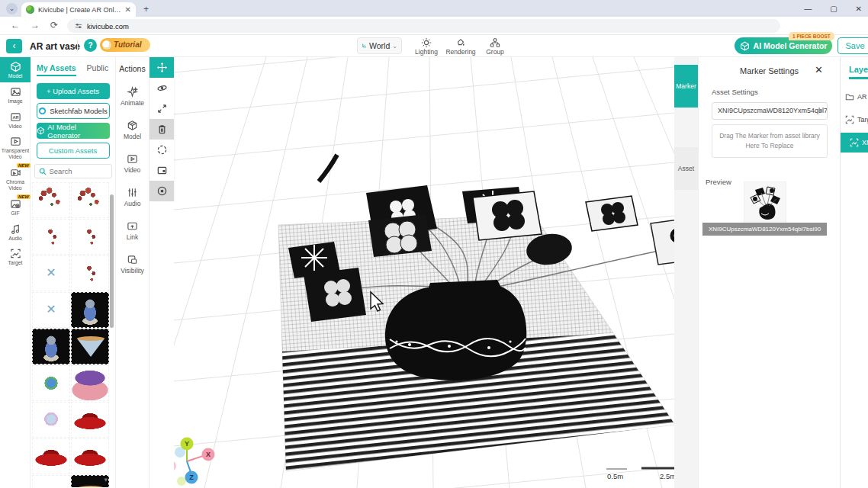 Image resolution: width=868 pixels, height=488 pixels. I want to click on forward-nav-icon: →, so click(35, 25).